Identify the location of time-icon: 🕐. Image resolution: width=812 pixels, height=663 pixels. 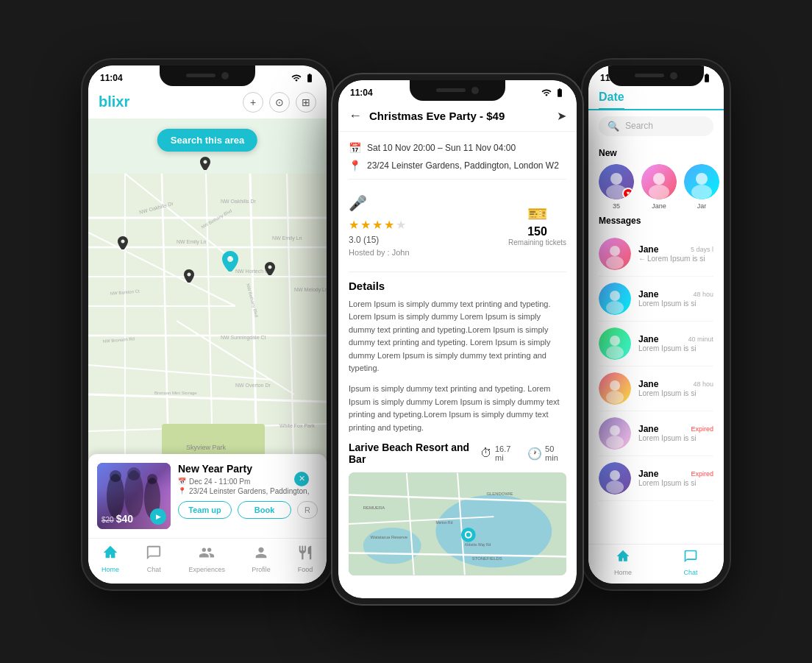
(535, 453).